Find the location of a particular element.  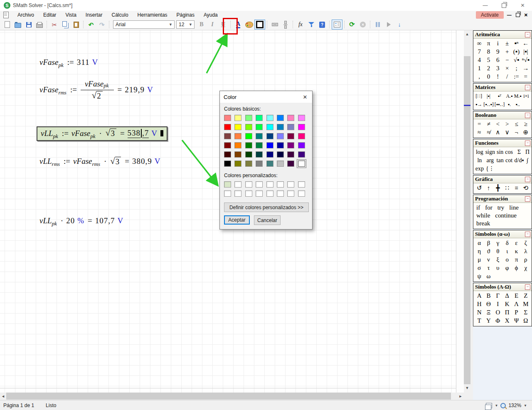

greek-letter-button: Γ is located at coordinates (498, 296).